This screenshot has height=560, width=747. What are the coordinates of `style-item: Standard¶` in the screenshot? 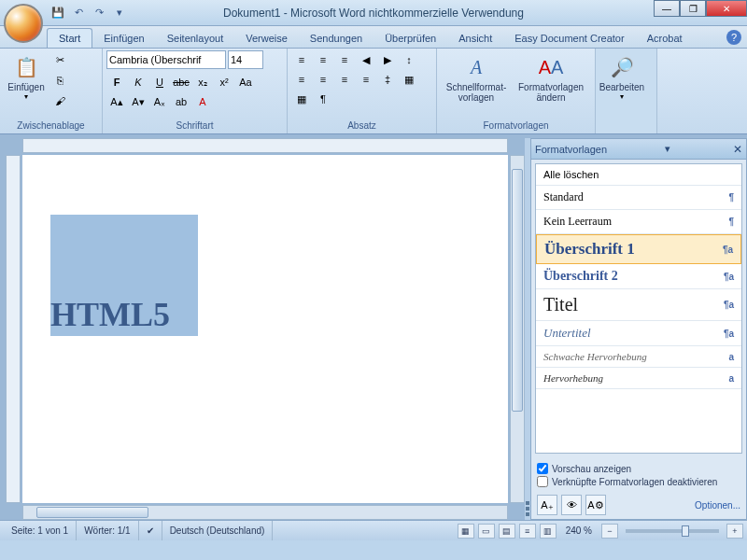 It's located at (639, 198).